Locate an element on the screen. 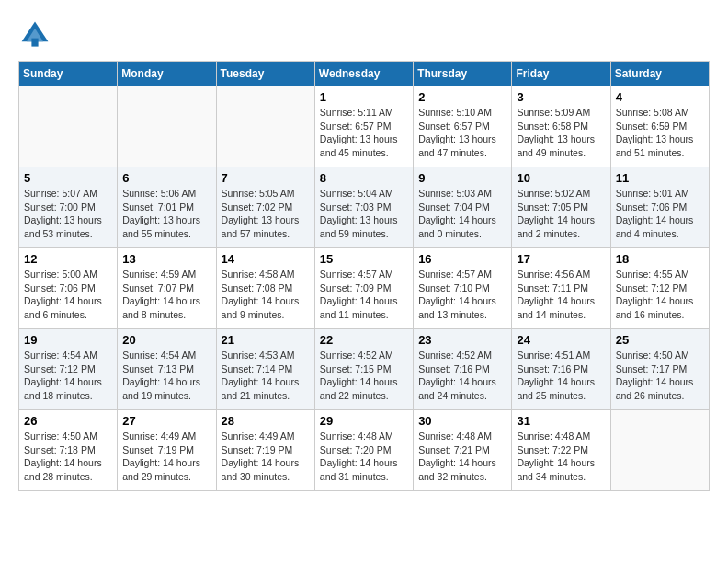 The image size is (728, 563). day-number: 1 is located at coordinates (364, 98).